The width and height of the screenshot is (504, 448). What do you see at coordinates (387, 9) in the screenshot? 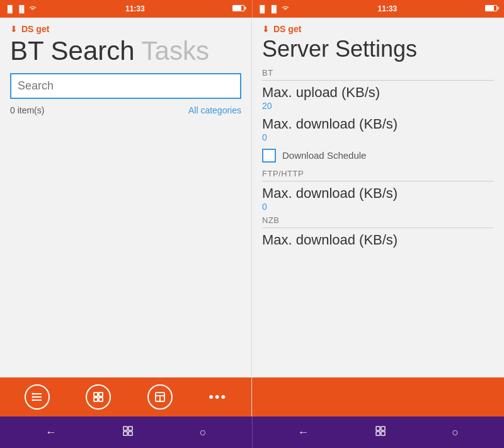
I see `status-time-right: 11:33` at bounding box center [387, 9].